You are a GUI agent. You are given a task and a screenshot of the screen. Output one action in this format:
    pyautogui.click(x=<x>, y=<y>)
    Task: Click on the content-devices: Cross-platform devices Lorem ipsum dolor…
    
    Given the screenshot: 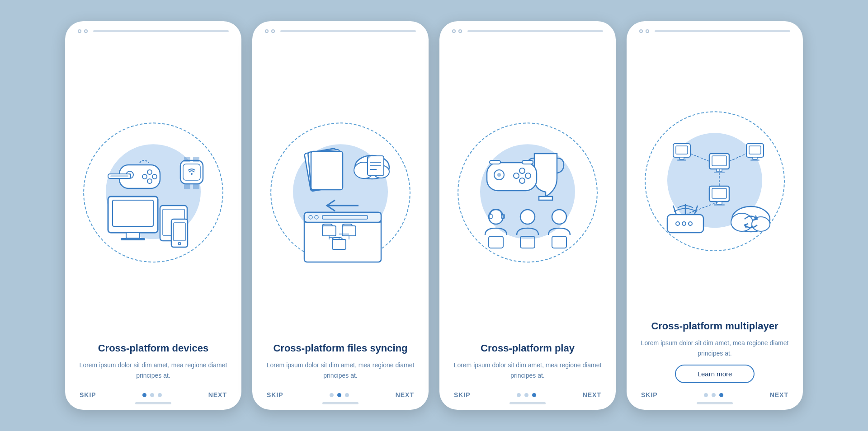 What is the action you would take?
    pyautogui.click(x=153, y=364)
    